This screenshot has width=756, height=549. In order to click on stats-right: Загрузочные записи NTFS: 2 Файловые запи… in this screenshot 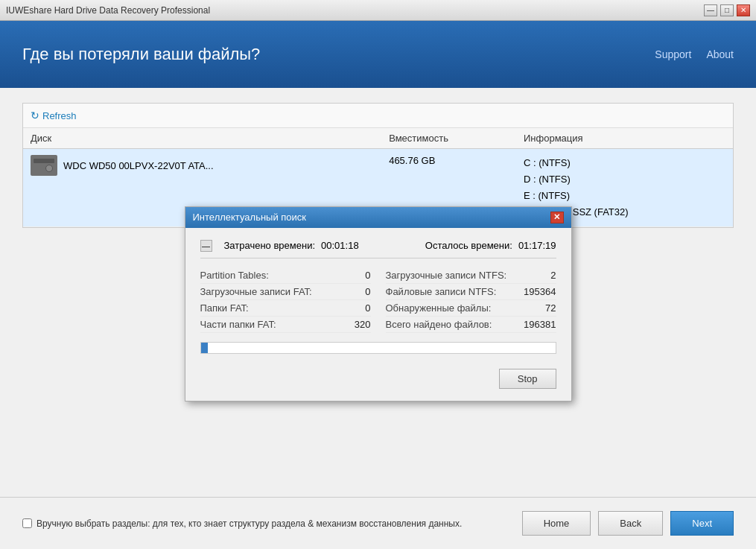, I will do `click(471, 300)`.